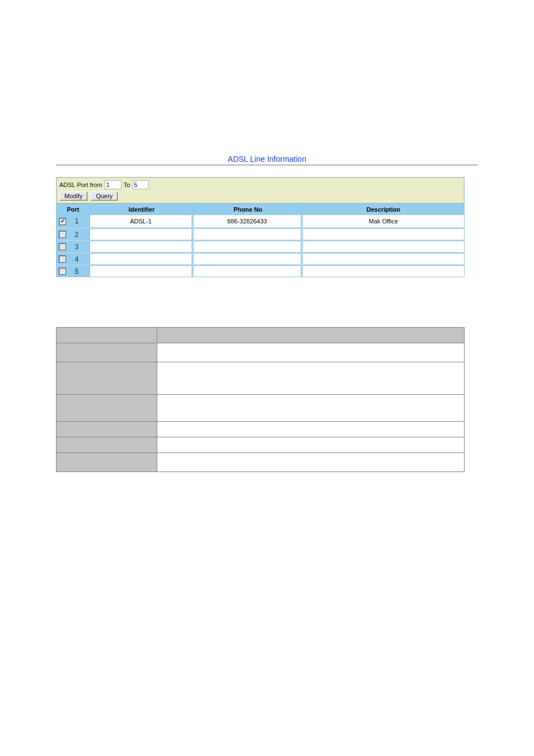  What do you see at coordinates (383, 209) in the screenshot?
I see `col-header-description: Description` at bounding box center [383, 209].